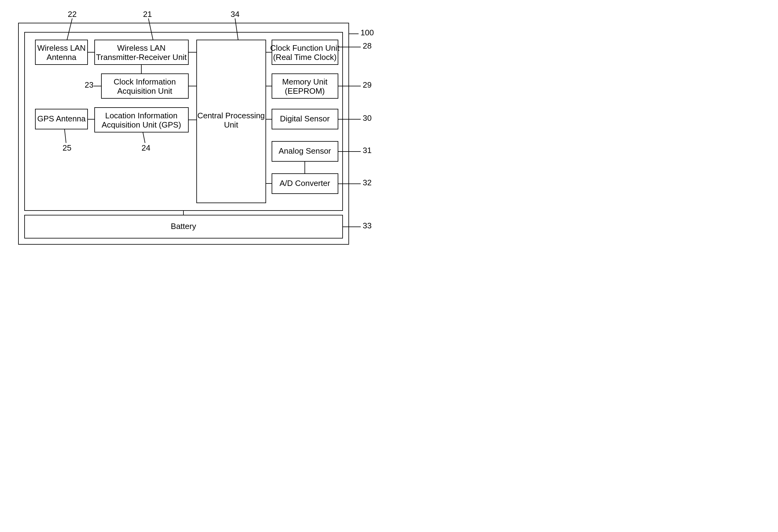  Describe the element at coordinates (368, 226) in the screenshot. I see `ref-33: 33` at that location.